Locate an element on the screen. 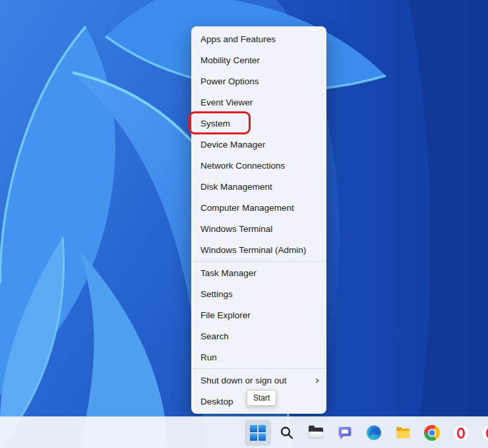 Image resolution: width=488 pixels, height=448 pixels. opera-partial-button is located at coordinates (483, 433).